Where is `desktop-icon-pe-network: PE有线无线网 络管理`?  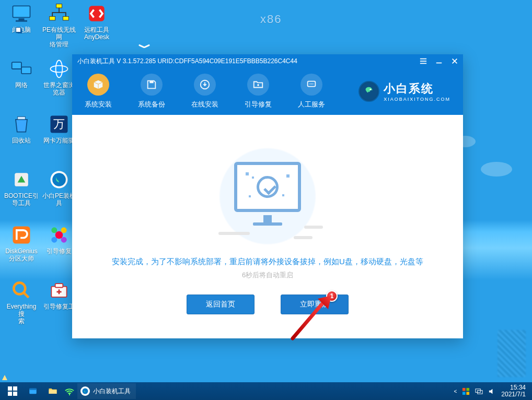 desktop-icon-pe-network: PE有线无线网 络管理 is located at coordinates (59, 28).